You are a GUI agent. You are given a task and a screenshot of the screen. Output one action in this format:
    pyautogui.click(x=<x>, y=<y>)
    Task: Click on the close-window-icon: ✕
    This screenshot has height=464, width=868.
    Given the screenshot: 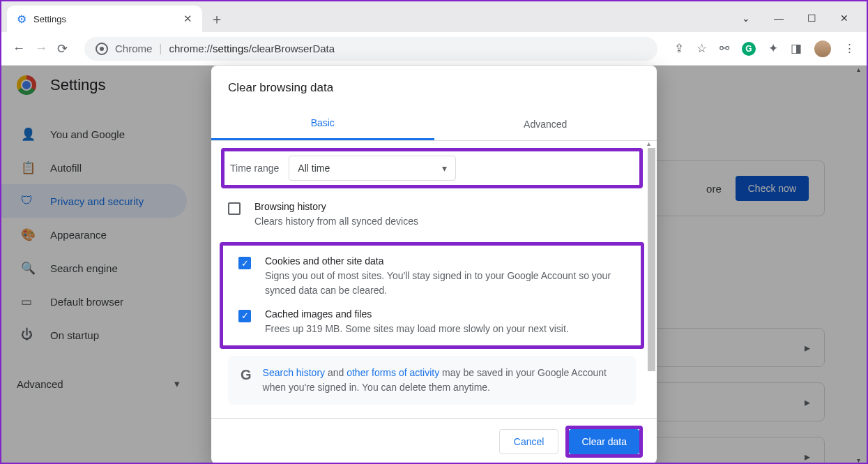 What is the action you would take?
    pyautogui.click(x=844, y=18)
    